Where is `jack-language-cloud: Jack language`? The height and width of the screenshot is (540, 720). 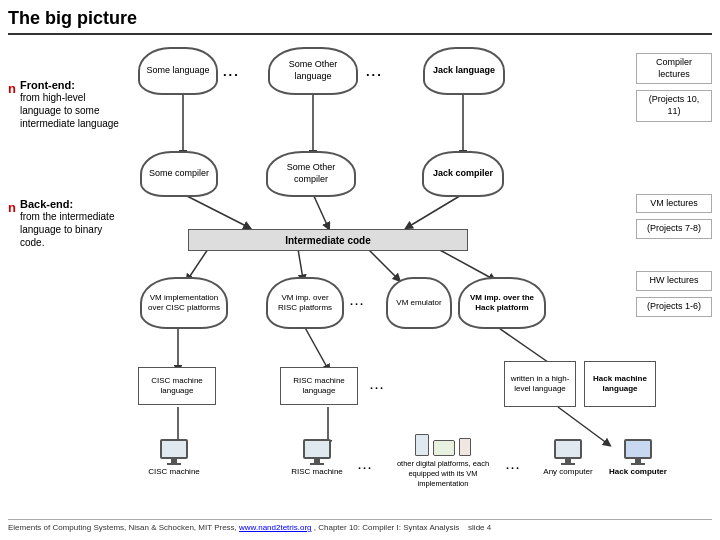 jack-language-cloud: Jack language is located at coordinates (464, 71).